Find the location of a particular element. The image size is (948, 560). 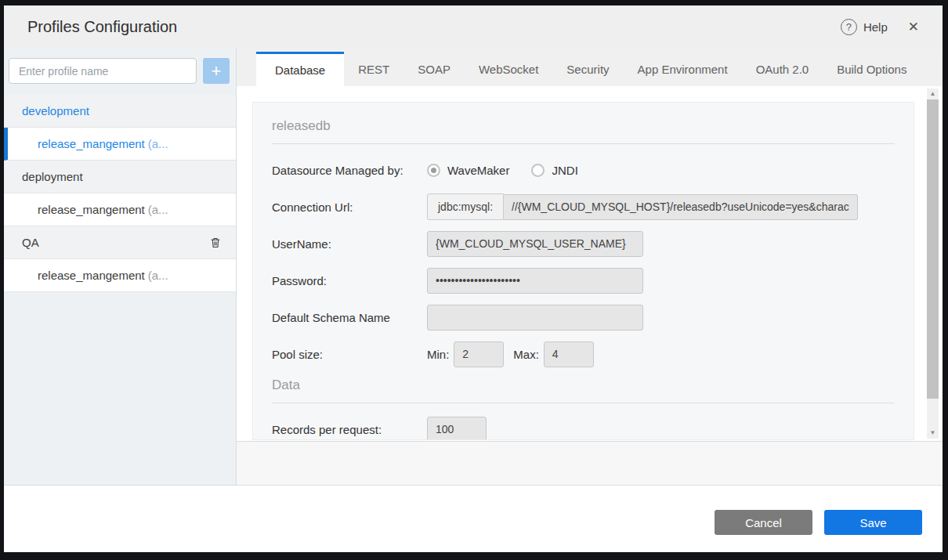

connection-url-label: Connection Url: is located at coordinates (349, 207).